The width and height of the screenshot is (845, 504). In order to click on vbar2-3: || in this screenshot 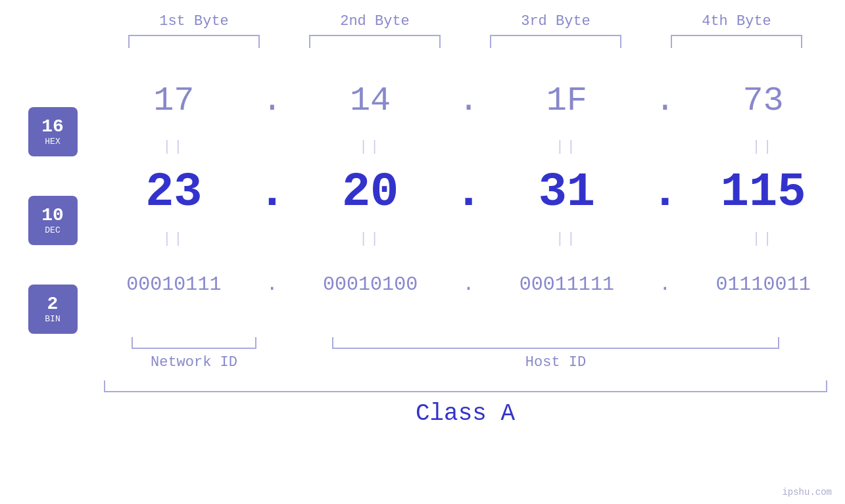, I will do `click(567, 239)`.